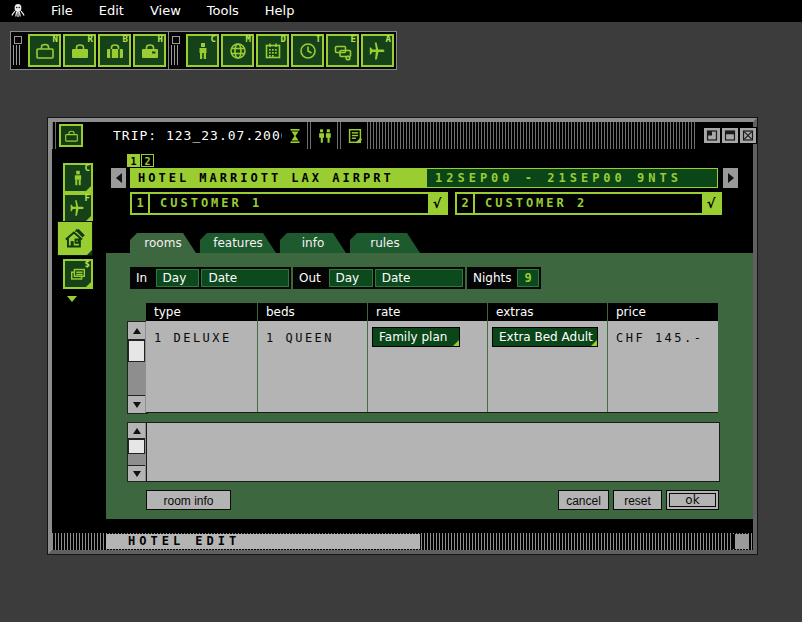 The image size is (802, 622). I want to click on hotel-dates-field: 12SEP00 - 21SEP00 9NTS, so click(572, 178).